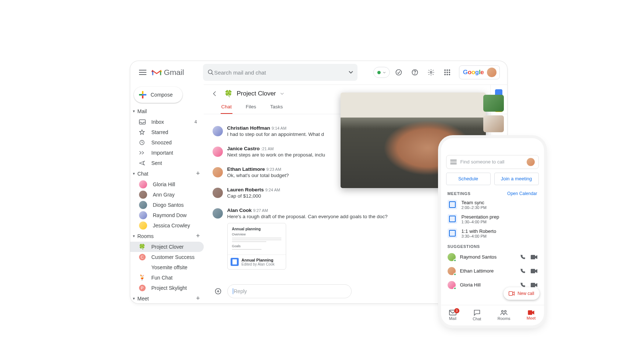  What do you see at coordinates (168, 72) in the screenshot?
I see `gmail-logo: Gmail` at bounding box center [168, 72].